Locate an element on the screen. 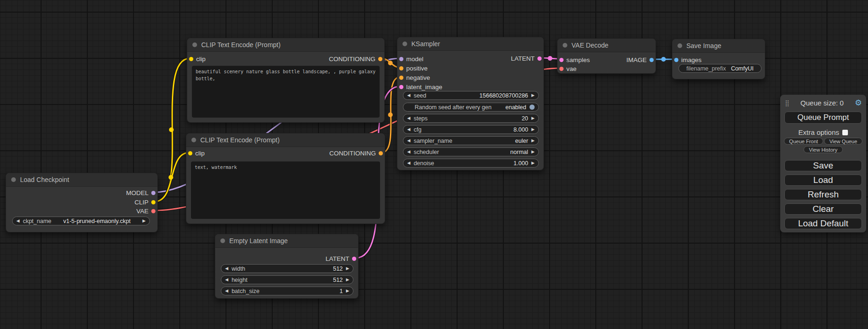 The image size is (868, 329). output-slot-image: IMAGE is located at coordinates (640, 60).